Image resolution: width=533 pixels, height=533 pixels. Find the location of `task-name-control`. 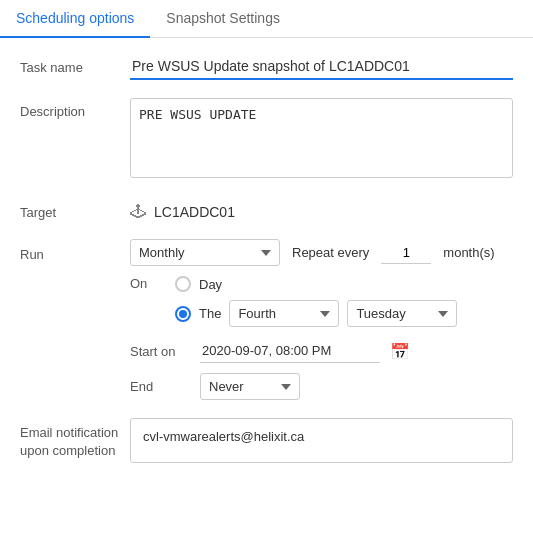

task-name-control is located at coordinates (322, 67).